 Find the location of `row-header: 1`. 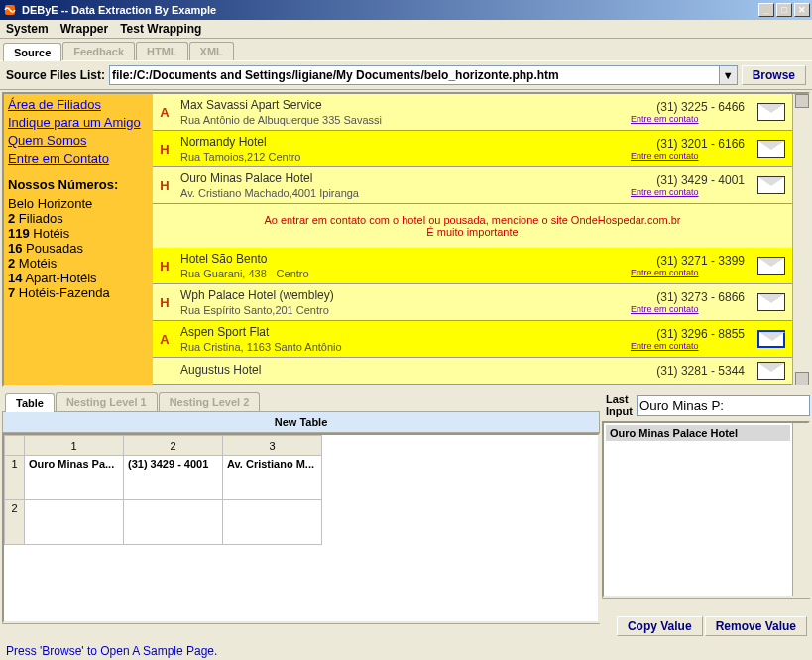

row-header: 1 is located at coordinates (15, 478).